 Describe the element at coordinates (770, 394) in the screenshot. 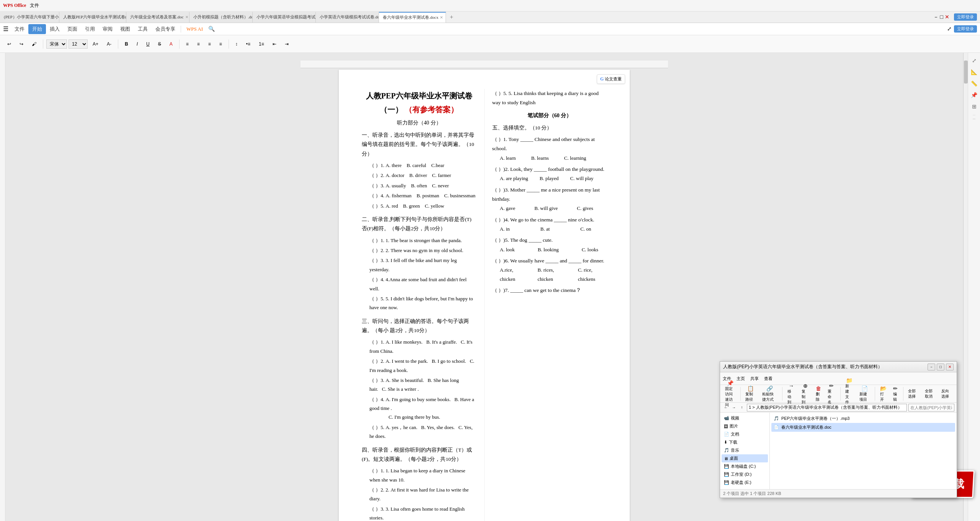

I see `fm-paste-shortcut-button: 🔗 粘贴快捷方式` at that location.